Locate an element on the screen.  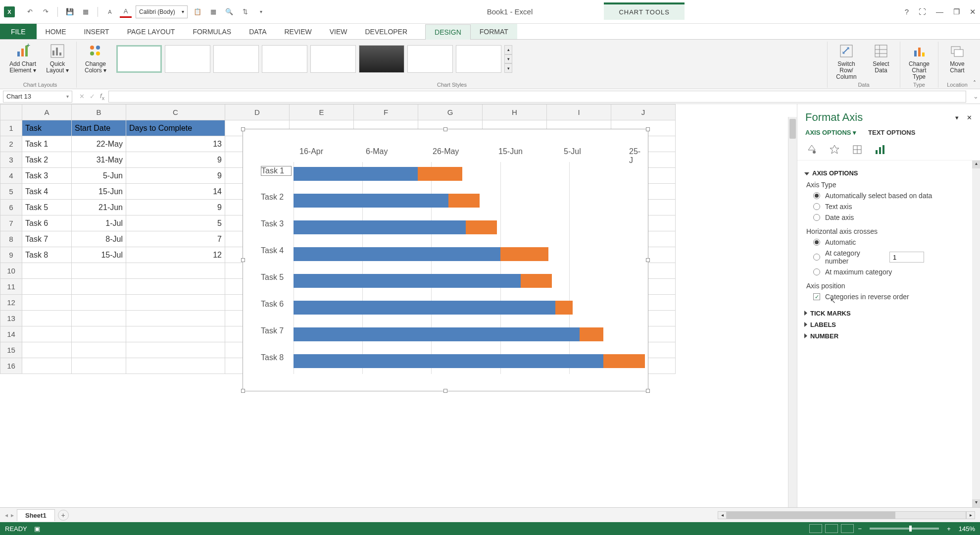
axis-options-icon is located at coordinates (880, 150).